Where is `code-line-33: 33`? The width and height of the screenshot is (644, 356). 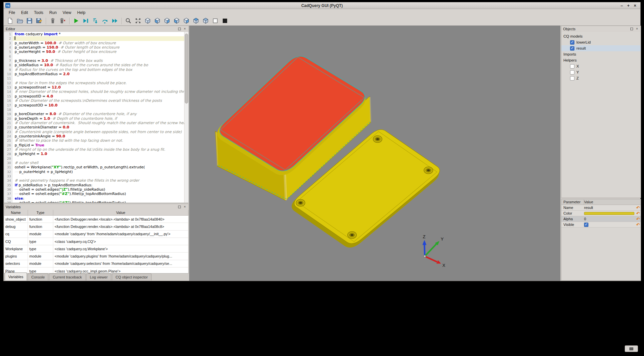 code-line-33: 33 is located at coordinates (94, 176).